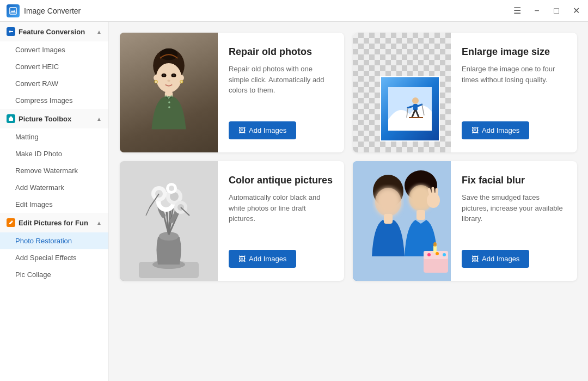 The height and width of the screenshot is (381, 588). What do you see at coordinates (281, 93) in the screenshot?
I see `card-info-repair: Repair old photos Repair old photos with…` at bounding box center [281, 93].